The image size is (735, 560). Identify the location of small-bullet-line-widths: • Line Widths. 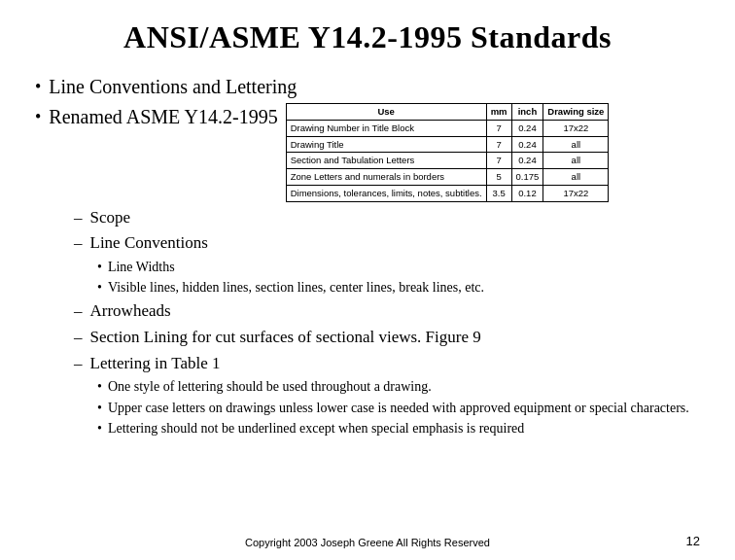
(399, 267).